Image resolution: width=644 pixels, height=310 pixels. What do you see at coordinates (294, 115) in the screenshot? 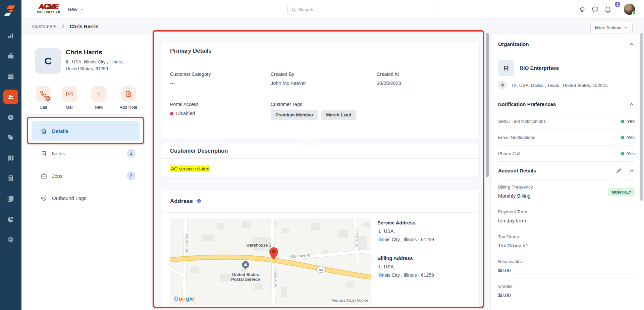
I see `tag-chip: Premium Member` at bounding box center [294, 115].